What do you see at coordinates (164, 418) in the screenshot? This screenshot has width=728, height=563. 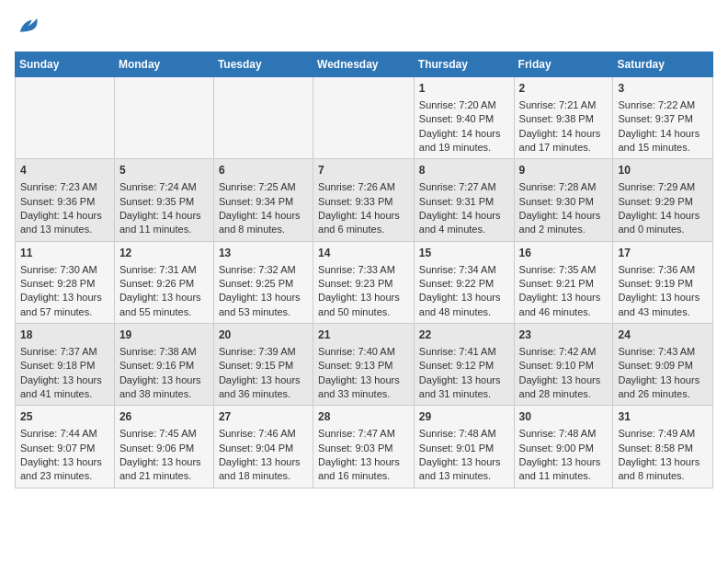 I see `day-number: 26` at bounding box center [164, 418].